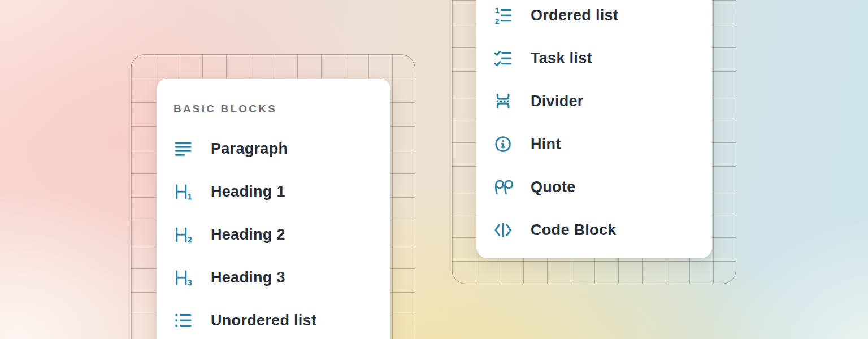 This screenshot has width=868, height=339. I want to click on menu-item-label: Code Block, so click(574, 231).